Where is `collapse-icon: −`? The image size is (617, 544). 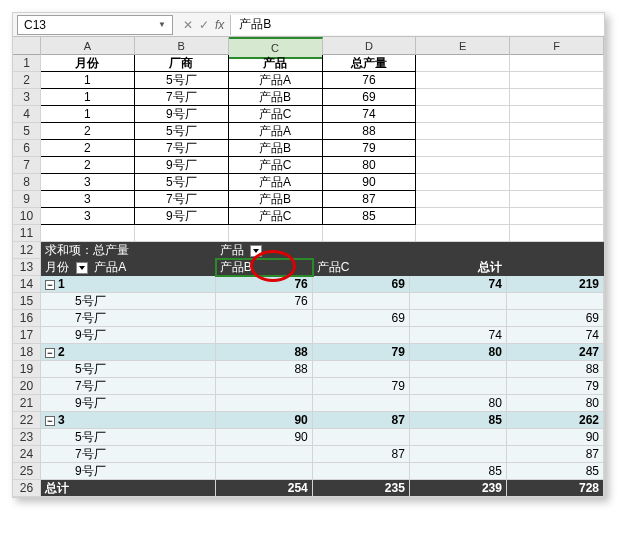 collapse-icon: − is located at coordinates (50, 421).